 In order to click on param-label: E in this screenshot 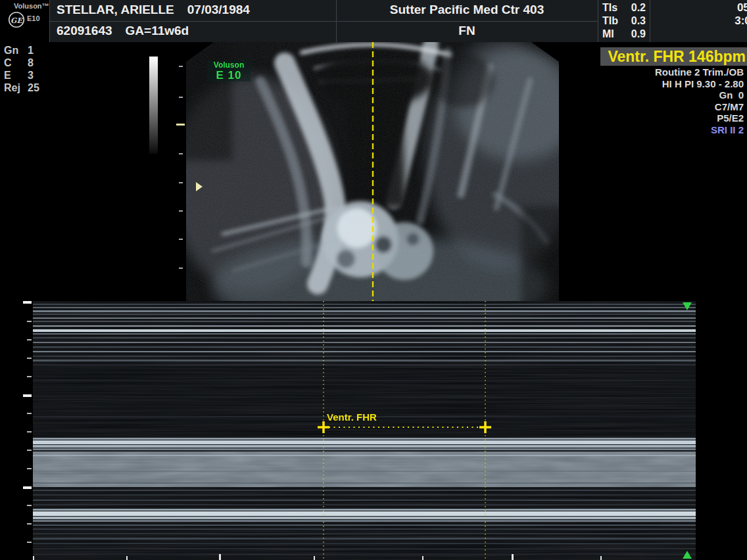, I will do `click(16, 75)`.